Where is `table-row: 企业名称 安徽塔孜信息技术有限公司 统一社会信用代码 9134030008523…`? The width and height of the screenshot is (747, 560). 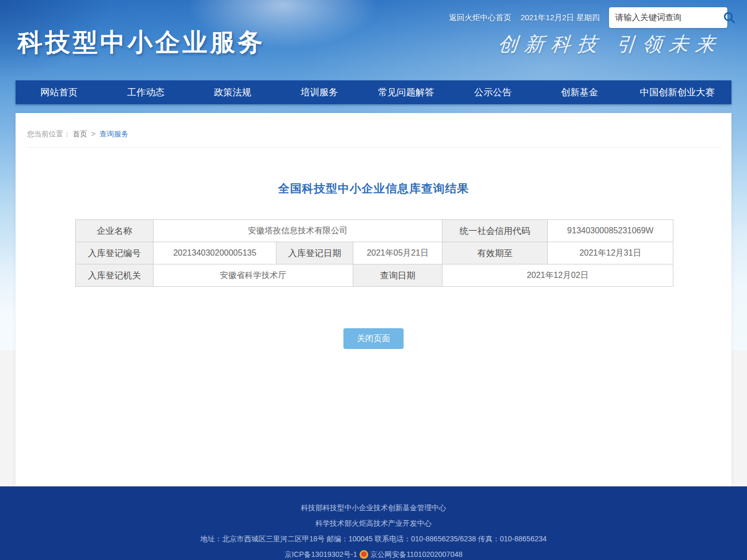
table-row: 企业名称 安徽塔孜信息技术有限公司 统一社会信用代码 9134030008523… is located at coordinates (375, 231).